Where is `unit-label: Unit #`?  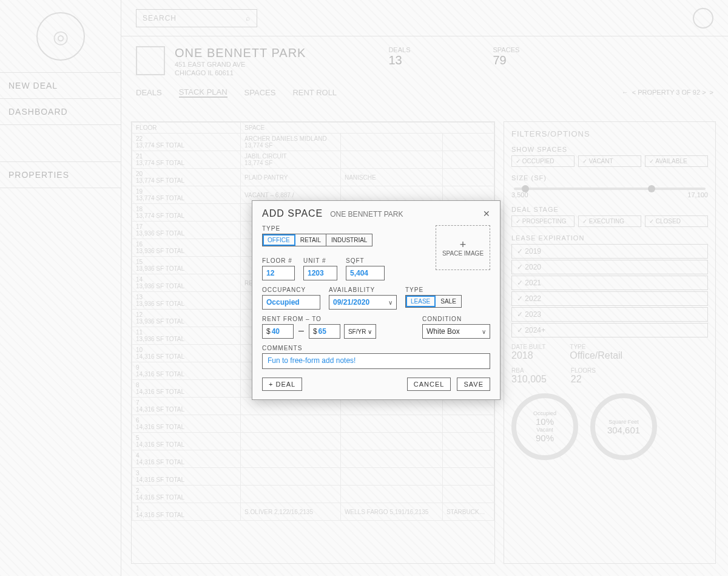
unit-label: Unit # is located at coordinates (320, 261).